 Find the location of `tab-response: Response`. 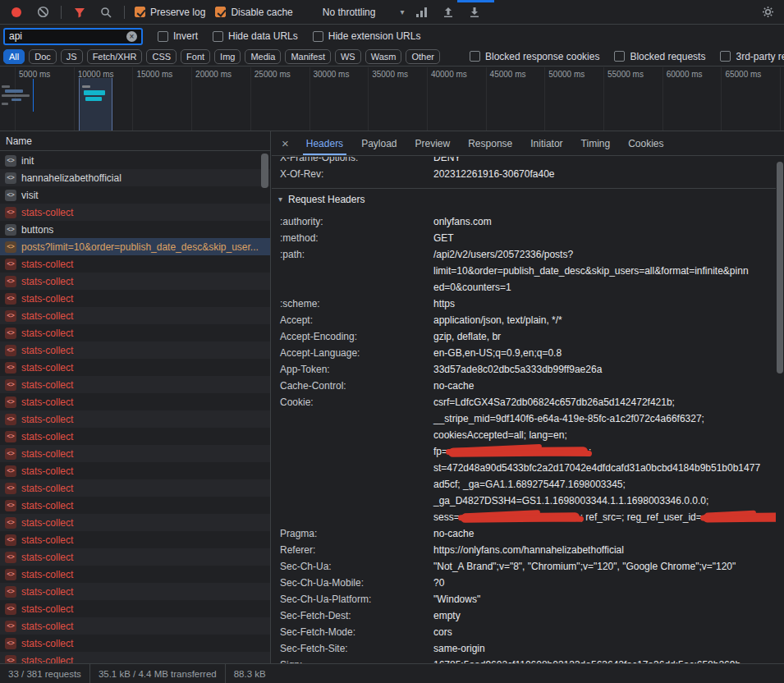

tab-response: Response is located at coordinates (490, 143).